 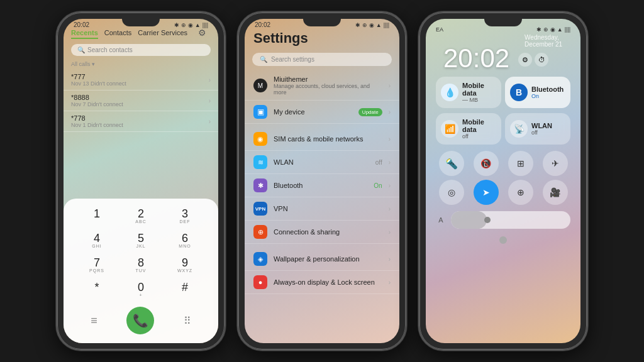 What do you see at coordinates (328, 259) in the screenshot?
I see `wallpaper-text: Wallpaper & personalization` at bounding box center [328, 259].